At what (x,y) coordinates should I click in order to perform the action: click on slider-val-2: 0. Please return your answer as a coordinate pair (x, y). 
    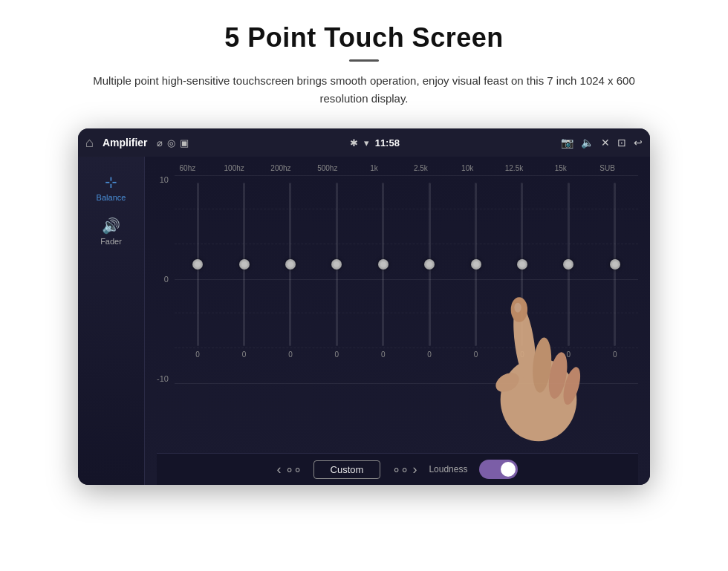
    Looking at the image, I should click on (290, 355).